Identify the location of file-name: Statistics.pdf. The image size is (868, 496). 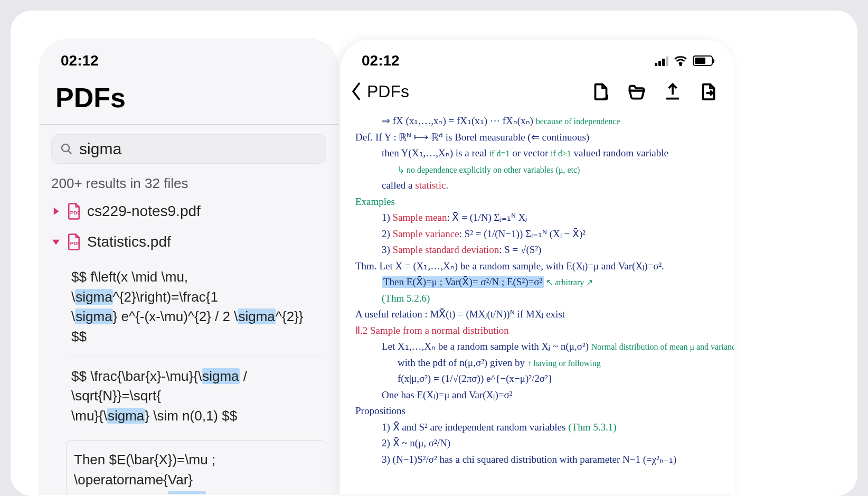
(129, 242).